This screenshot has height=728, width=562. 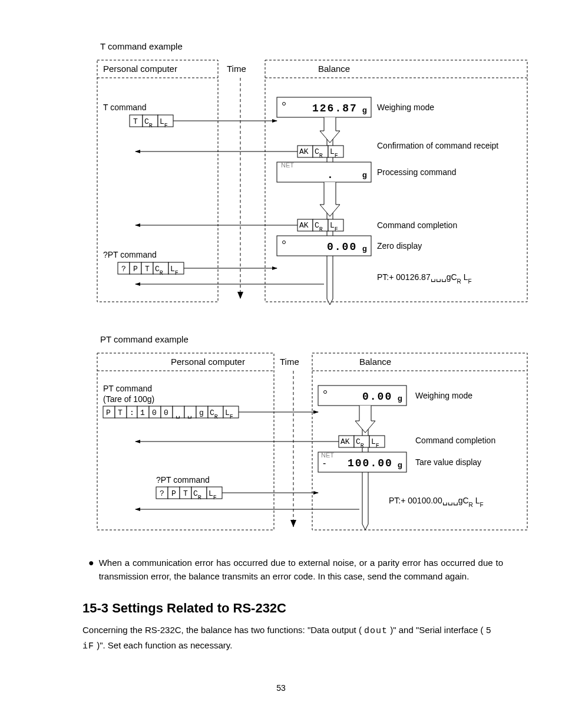 What do you see at coordinates (183, 480) in the screenshot?
I see `qpt-cmd-label-2: ?PT command` at bounding box center [183, 480].